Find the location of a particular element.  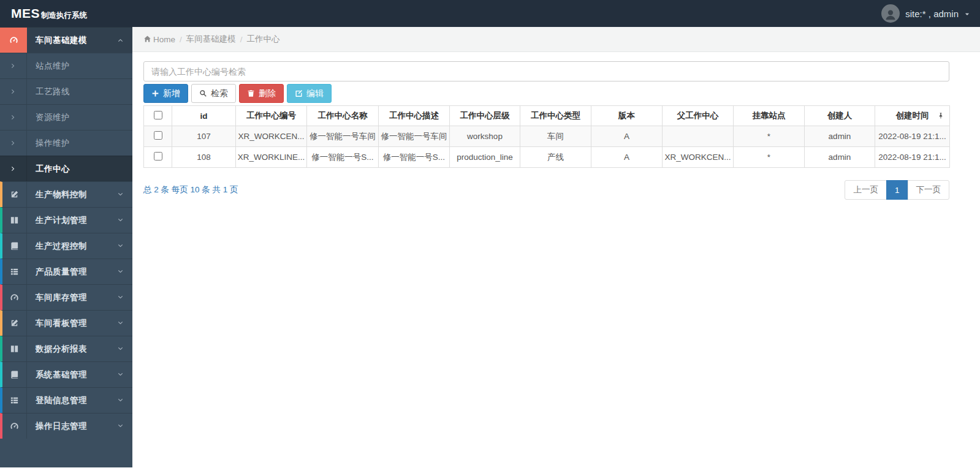

sidebar-item-operation-maintenance: 操作维护 is located at coordinates (66, 143).